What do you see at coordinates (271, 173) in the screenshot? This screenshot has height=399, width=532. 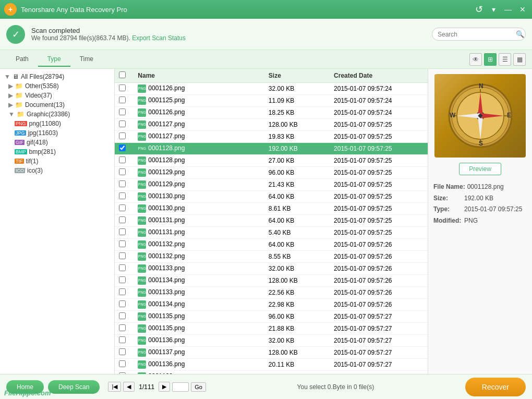 I see `table-row: PNG0001129.png 96.00 KB 2015-01-07 09:57…` at bounding box center [271, 173].